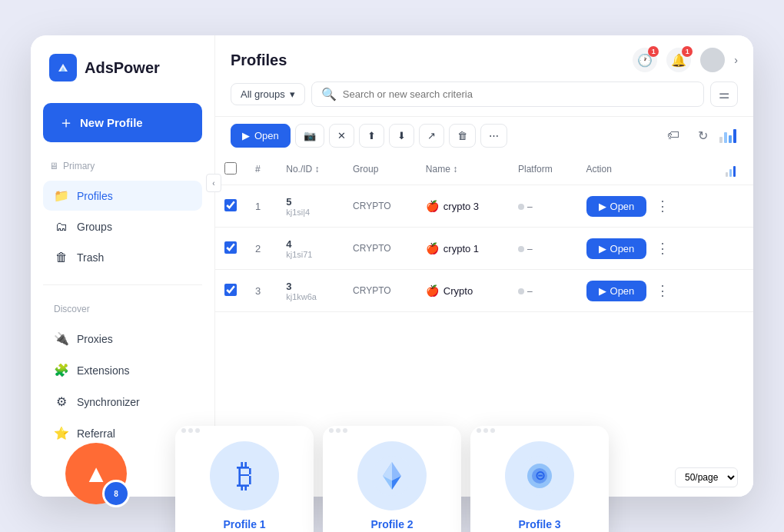  Describe the element at coordinates (735, 169) in the screenshot. I see `table-stats-icon` at that location.